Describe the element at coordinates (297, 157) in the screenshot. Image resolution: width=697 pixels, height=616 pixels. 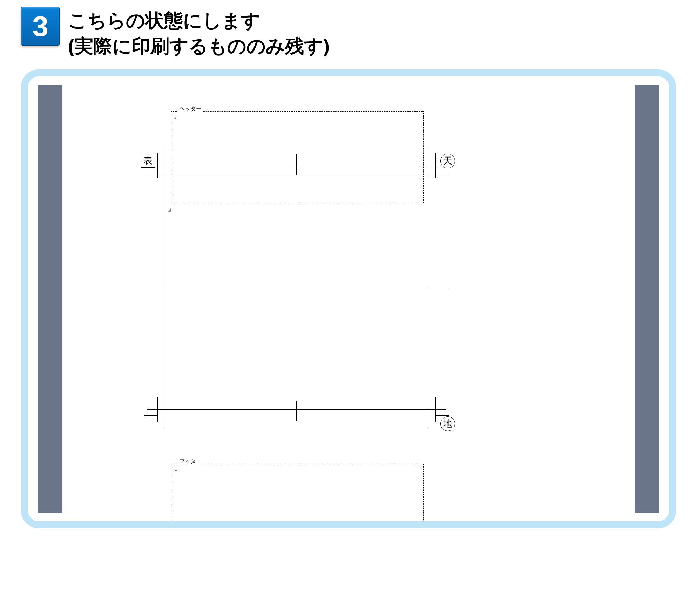
I see `header-region: ヘッダー ↲` at that location.